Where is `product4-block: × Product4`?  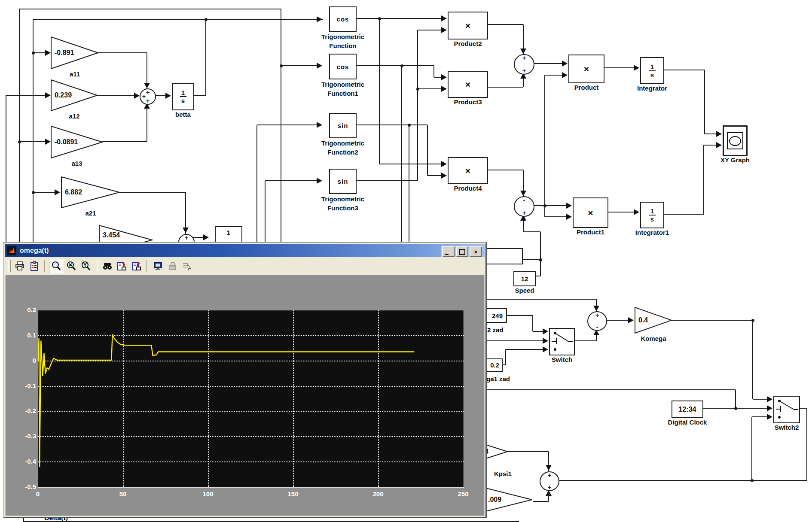
product4-block: × Product4 is located at coordinates (468, 171).